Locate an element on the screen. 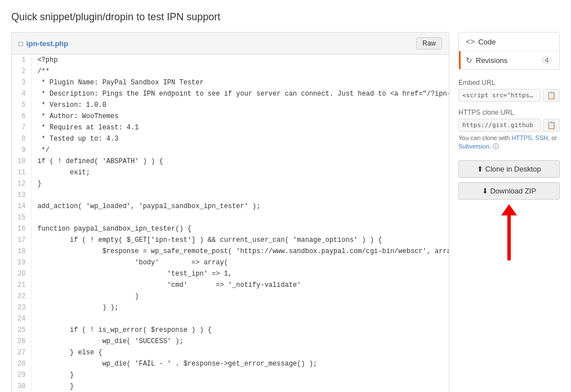 This screenshot has width=571, height=392. file-icon: □ is located at coordinates (21, 44).